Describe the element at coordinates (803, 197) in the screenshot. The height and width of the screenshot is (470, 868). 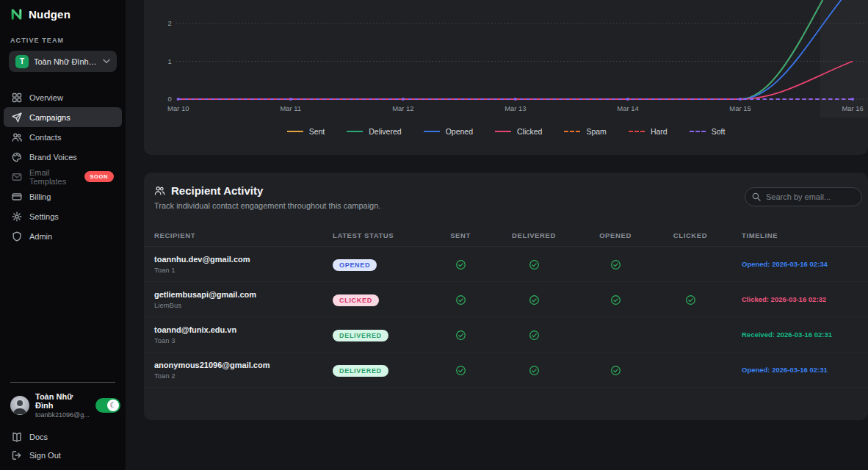
I see `search-input` at that location.